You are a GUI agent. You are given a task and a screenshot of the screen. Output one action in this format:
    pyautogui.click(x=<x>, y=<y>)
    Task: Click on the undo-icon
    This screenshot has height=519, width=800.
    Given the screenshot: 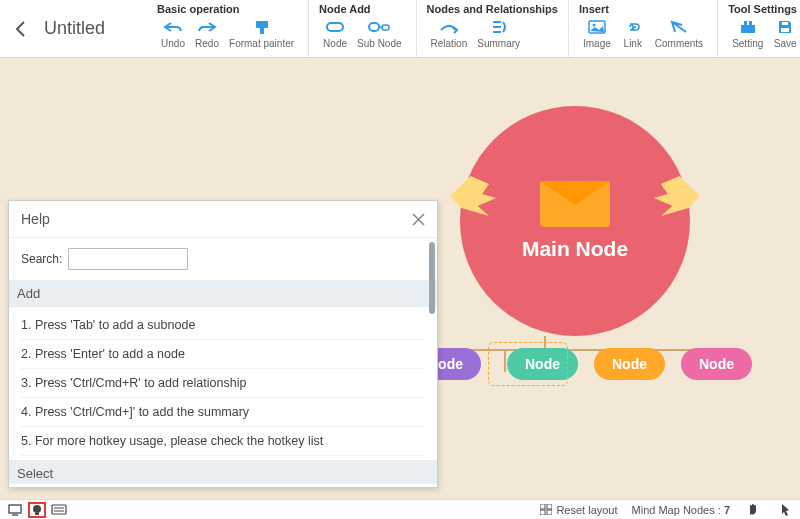 What is the action you would take?
    pyautogui.click(x=173, y=27)
    